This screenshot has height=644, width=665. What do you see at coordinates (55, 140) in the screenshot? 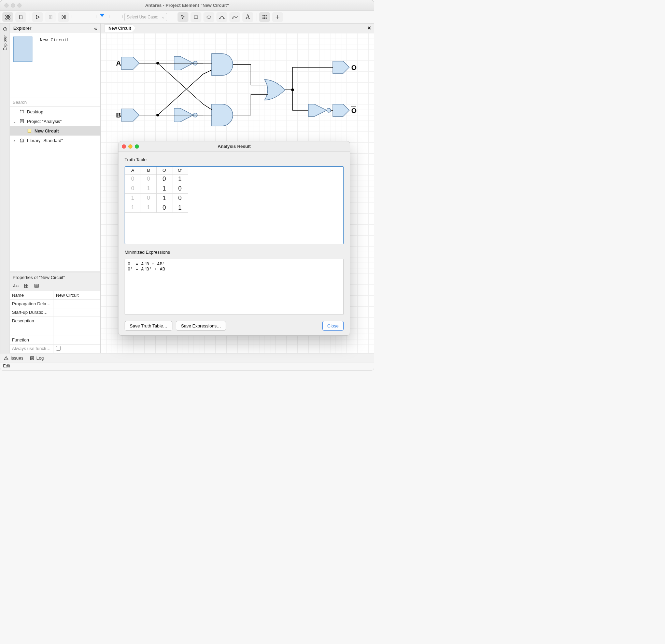
I see `tree-row-library: › Library "Standard"` at bounding box center [55, 140].